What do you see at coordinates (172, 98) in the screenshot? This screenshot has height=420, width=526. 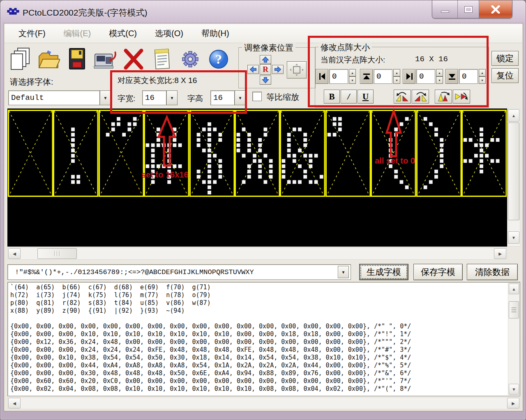 I see `char-width-dropdown-button: ▼` at bounding box center [172, 98].